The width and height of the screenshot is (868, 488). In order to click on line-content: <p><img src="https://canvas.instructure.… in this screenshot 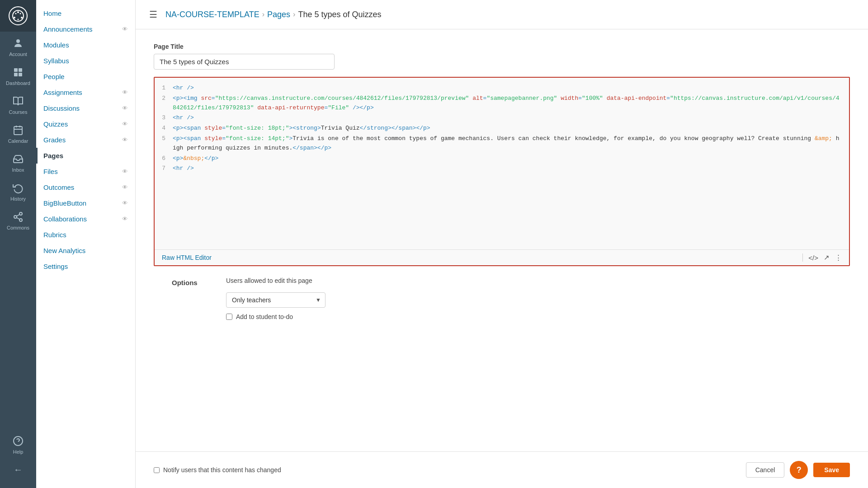, I will do `click(511, 103)`.